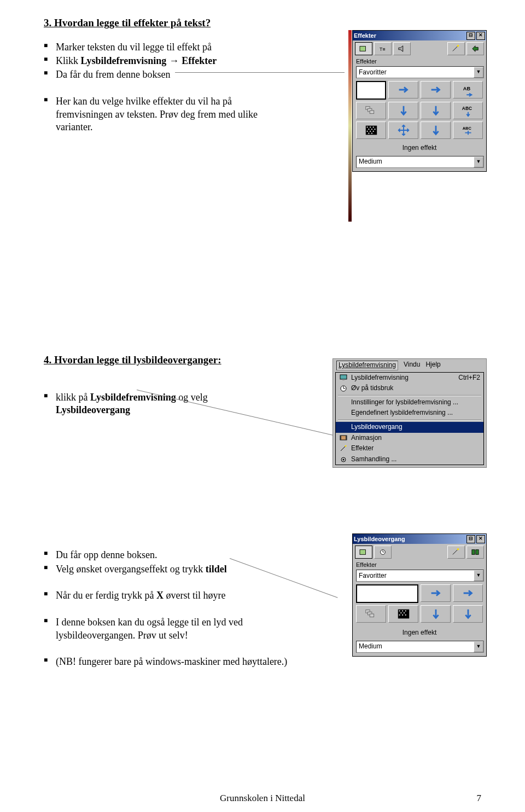 Image resolution: width=525 pixels, height=812 pixels. Describe the element at coordinates (192, 397) in the screenshot. I see `bullet-text: og velg` at that location.